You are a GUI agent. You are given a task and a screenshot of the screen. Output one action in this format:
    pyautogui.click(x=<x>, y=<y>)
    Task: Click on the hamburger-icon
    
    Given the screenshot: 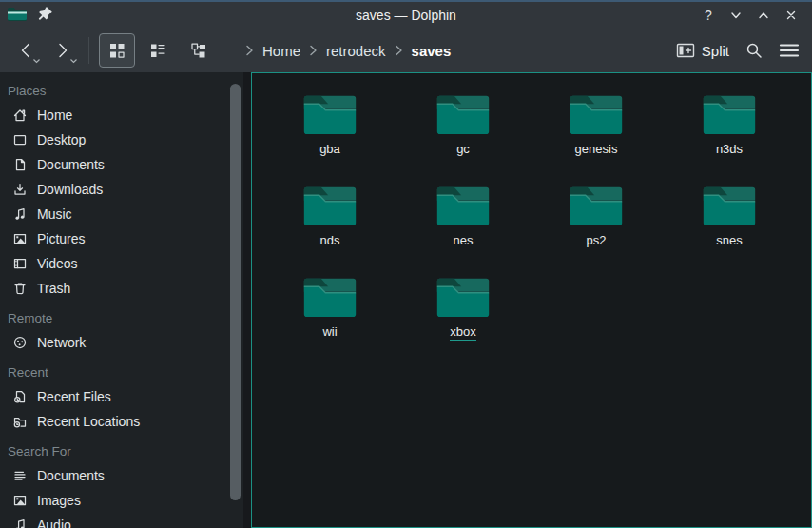 What is the action you would take?
    pyautogui.click(x=789, y=50)
    